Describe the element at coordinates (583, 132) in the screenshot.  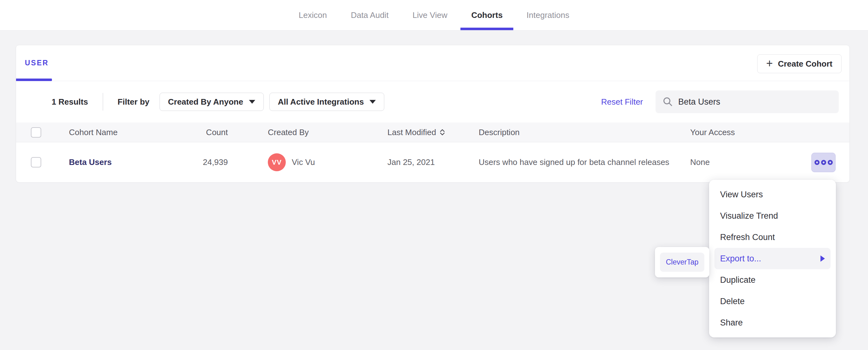
I see `header-description: Description` at that location.